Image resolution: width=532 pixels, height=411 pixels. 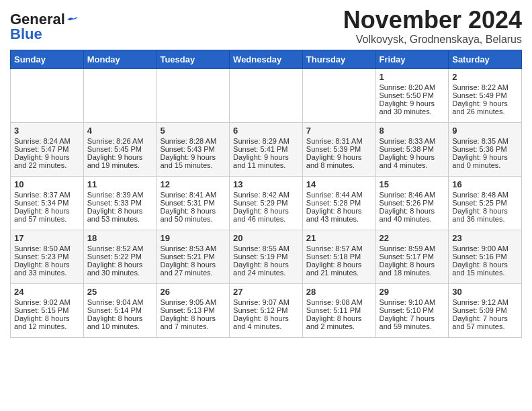 I want to click on day-number: 25, so click(x=120, y=291).